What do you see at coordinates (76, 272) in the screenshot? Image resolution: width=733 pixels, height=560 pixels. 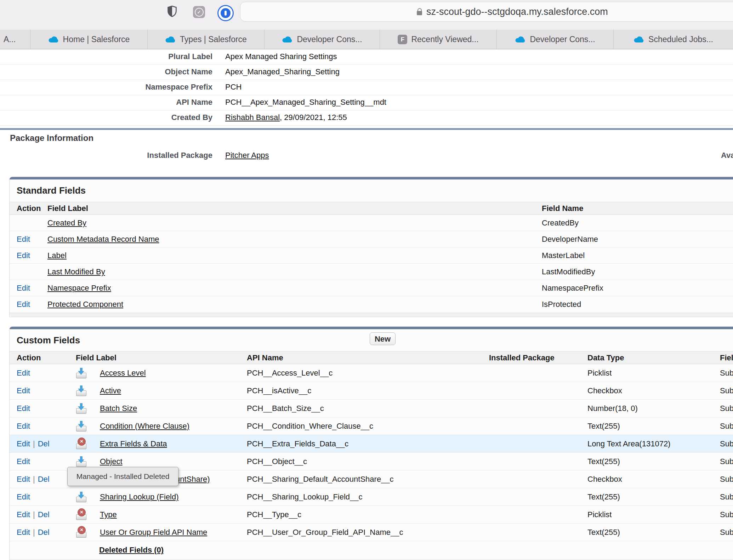 I see `field-label-link: Last Modified By` at bounding box center [76, 272].